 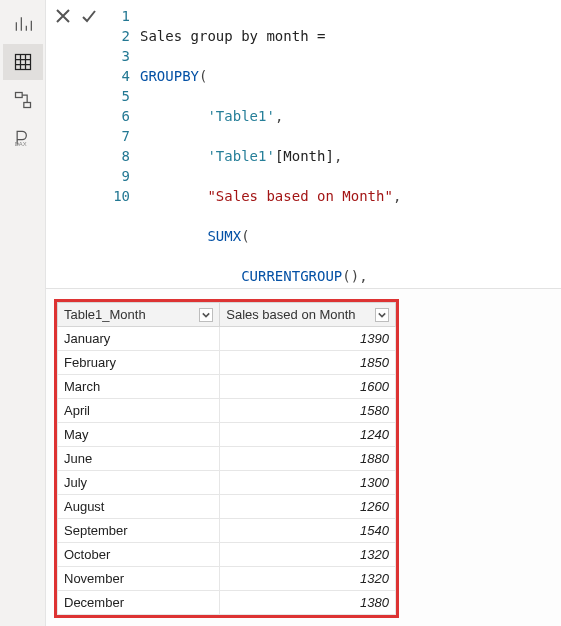 I want to click on column-header-sales: Sales based on Month, so click(x=308, y=315).